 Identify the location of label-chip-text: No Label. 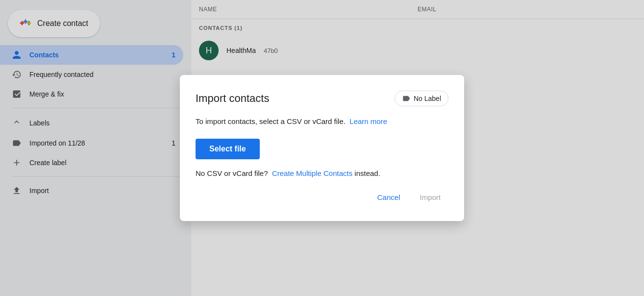
(427, 99).